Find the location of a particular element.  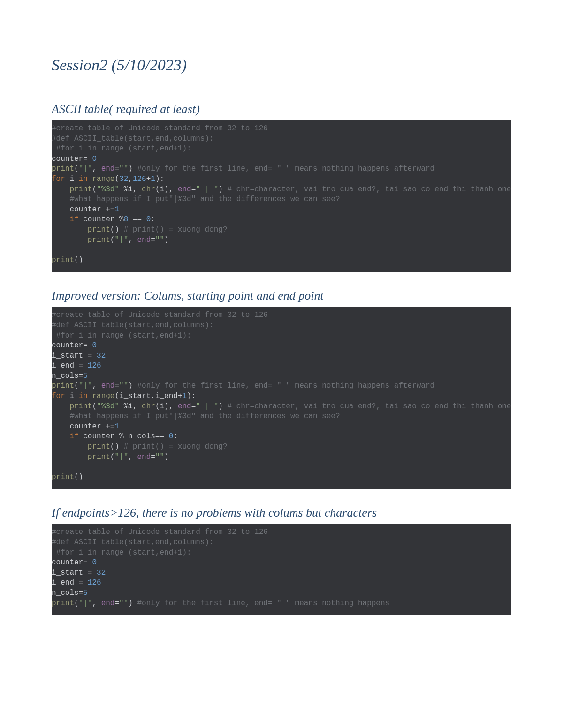

section-heading-1: ASCII table( required at least) is located at coordinates (282, 109).